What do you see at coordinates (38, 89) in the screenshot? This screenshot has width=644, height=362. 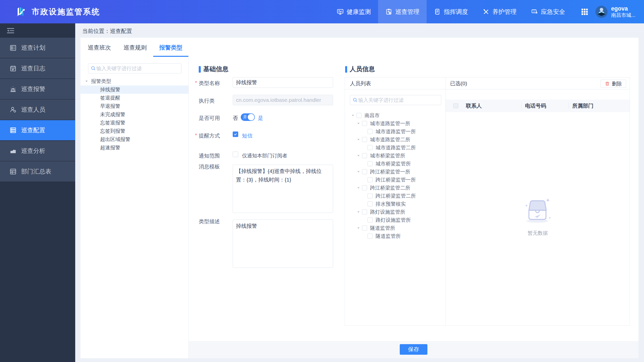 I see `sidebar-item-patrol-alarm: 巡查报警` at bounding box center [38, 89].